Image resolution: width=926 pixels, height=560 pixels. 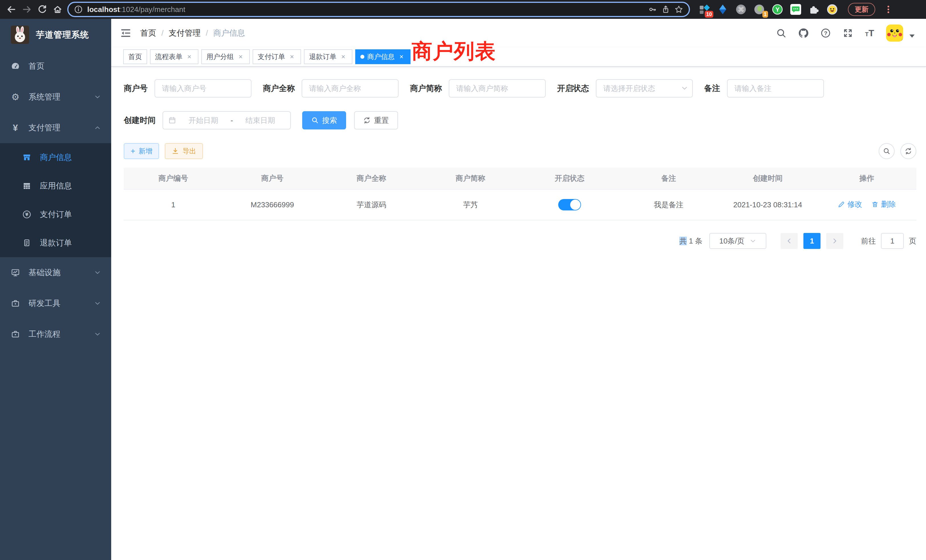 I want to click on pagination-jump: 前往 页, so click(x=888, y=241).